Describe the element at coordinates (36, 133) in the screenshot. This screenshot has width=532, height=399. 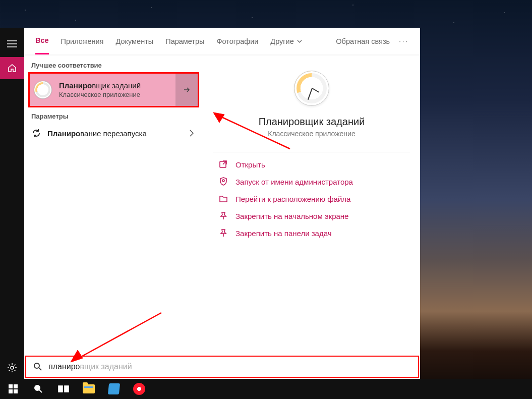
I see `refresh-icon` at that location.